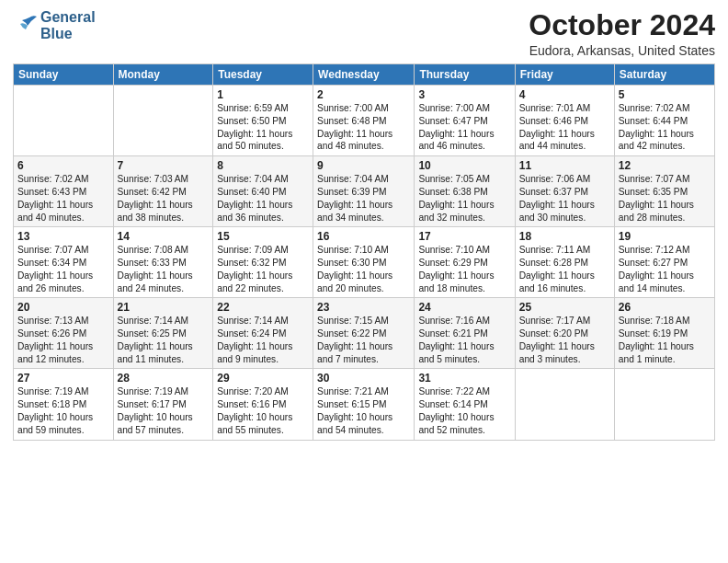  What do you see at coordinates (63, 307) in the screenshot?
I see `day-number: 20` at bounding box center [63, 307].